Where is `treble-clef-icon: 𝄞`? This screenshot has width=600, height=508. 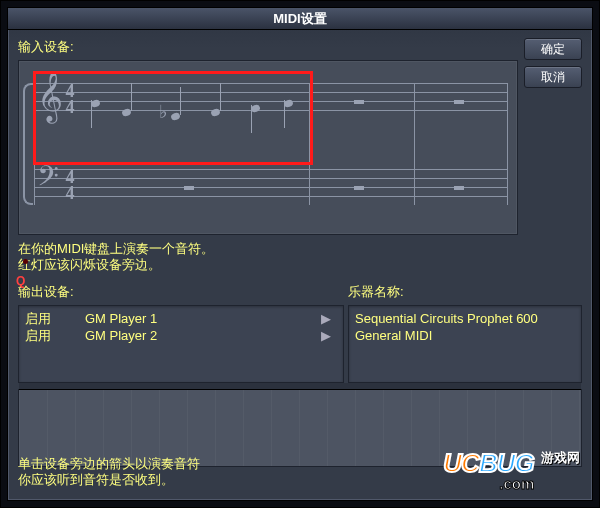 treble-clef-icon: 𝄞 is located at coordinates (50, 97).